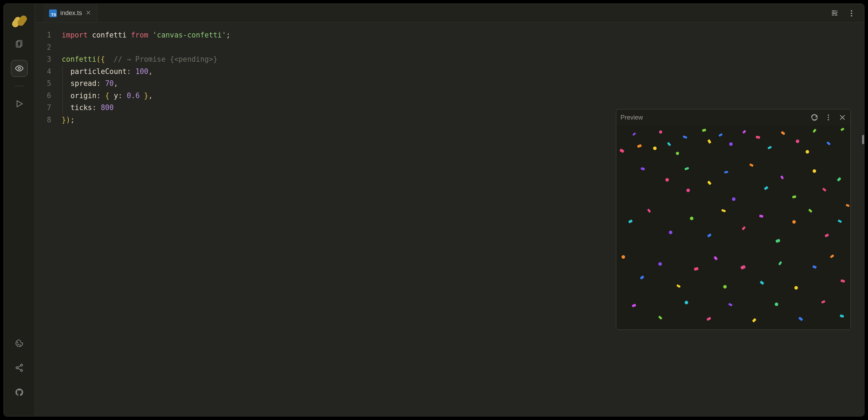  What do you see at coordinates (733, 117) in the screenshot?
I see `preview-header: Preview` at bounding box center [733, 117].